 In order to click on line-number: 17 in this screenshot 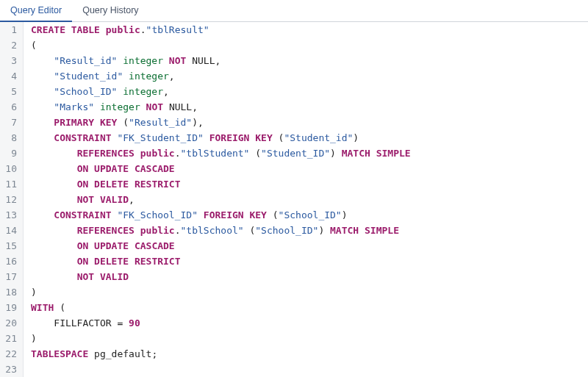, I will do `click(10, 276)`.